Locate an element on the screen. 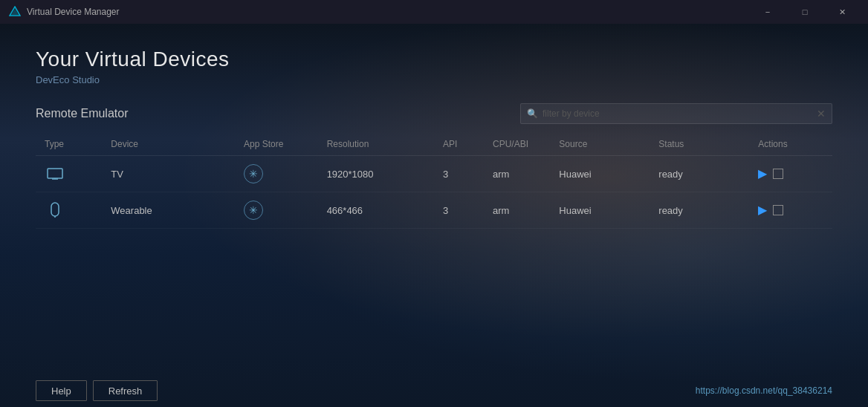 The width and height of the screenshot is (868, 407). cell-device: TV is located at coordinates (168, 174).